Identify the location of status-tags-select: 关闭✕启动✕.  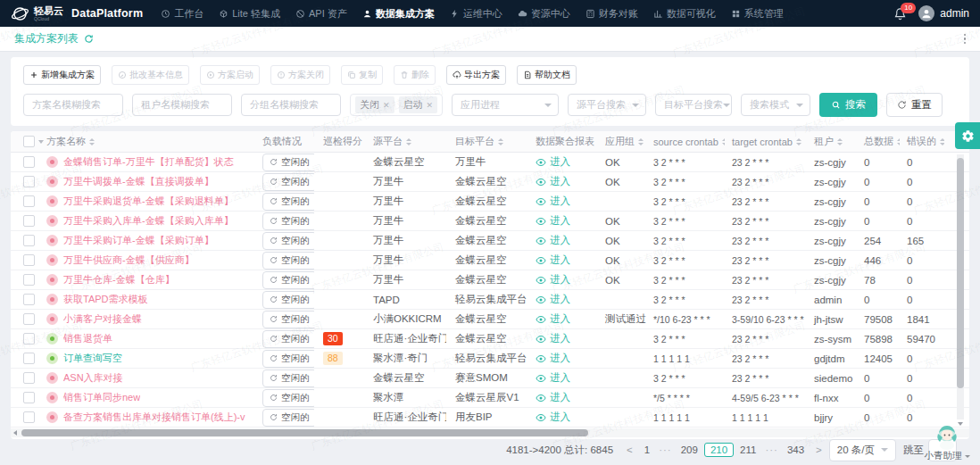
(396, 105).